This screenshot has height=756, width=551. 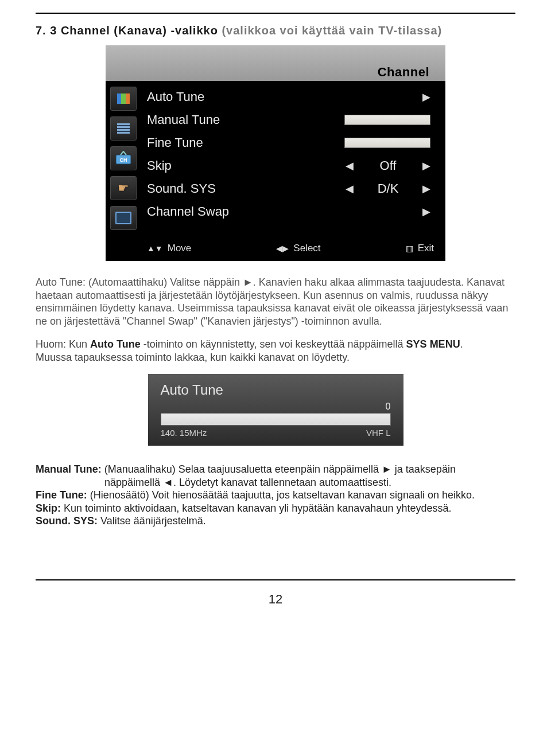 I want to click on monitor-icon, so click(x=123, y=218).